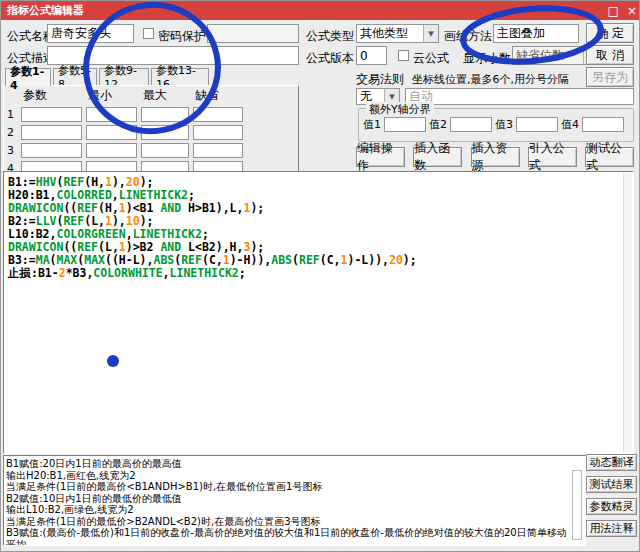 The image size is (640, 552). What do you see at coordinates (398, 34) in the screenshot?
I see `formula-type-select: 其他类型▼` at bounding box center [398, 34].